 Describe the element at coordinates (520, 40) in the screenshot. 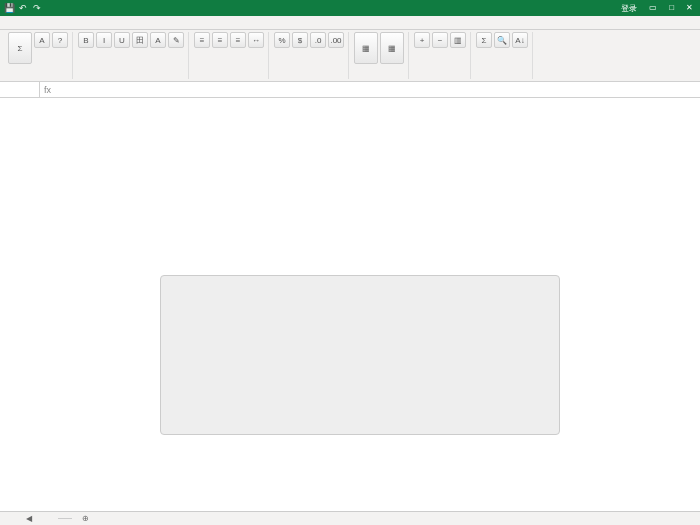

I see `ribbon-btn: A↓` at that location.